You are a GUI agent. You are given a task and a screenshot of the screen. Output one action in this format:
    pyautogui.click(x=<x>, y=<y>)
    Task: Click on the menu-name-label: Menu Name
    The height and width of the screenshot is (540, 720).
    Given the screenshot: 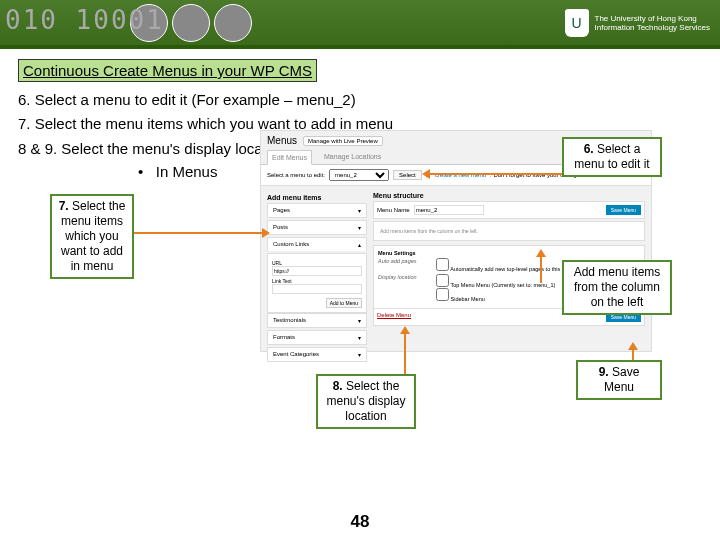 What is the action you would take?
    pyautogui.click(x=394, y=210)
    